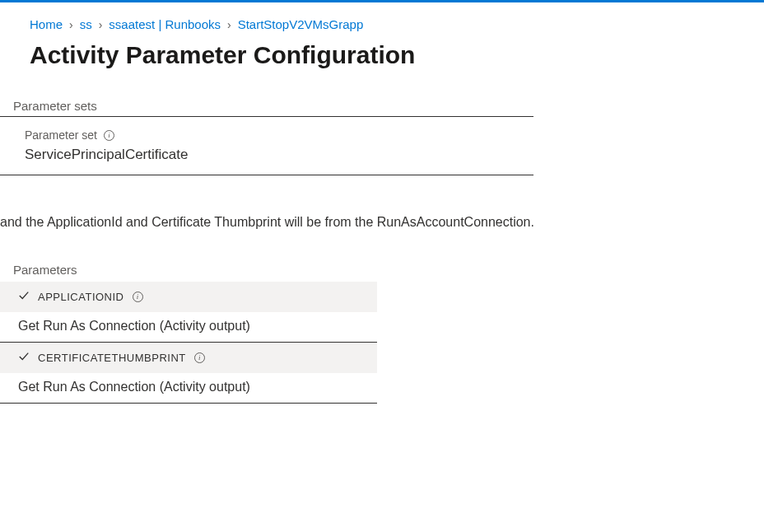 This screenshot has width=764, height=532. I want to click on parameters-section-label: Parameters, so click(189, 270).